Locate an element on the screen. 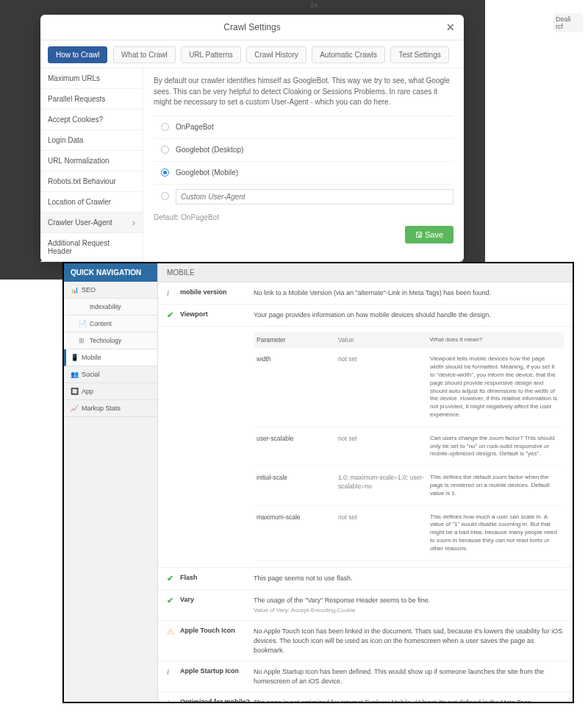 The width and height of the screenshot is (588, 715). vp-meaning: This defines the default zoom factor whe… is located at coordinates (497, 485).